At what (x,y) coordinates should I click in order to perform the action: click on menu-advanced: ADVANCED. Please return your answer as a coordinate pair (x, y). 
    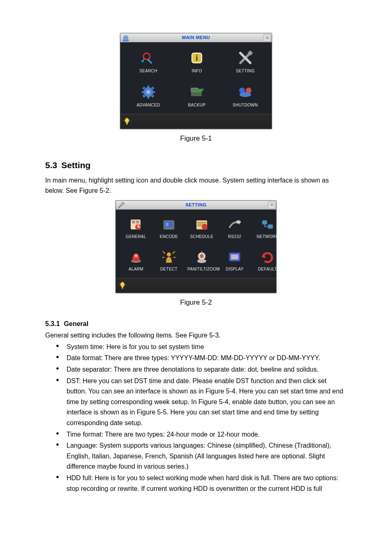
    Looking at the image, I should click on (148, 97).